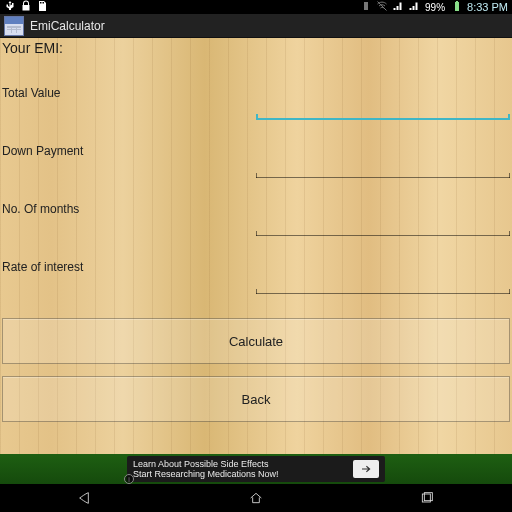 The image size is (512, 512). Describe the element at coordinates (129, 267) in the screenshot. I see `label-rate: Rate of interest` at that location.